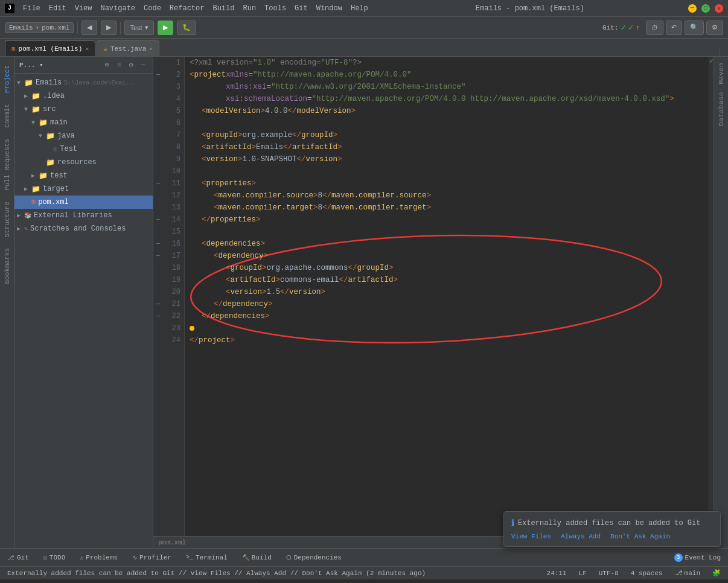 Image resolution: width=728 pixels, height=583 pixels. Describe the element at coordinates (119, 65) in the screenshot. I see `collapse-all-button: ≡` at that location.